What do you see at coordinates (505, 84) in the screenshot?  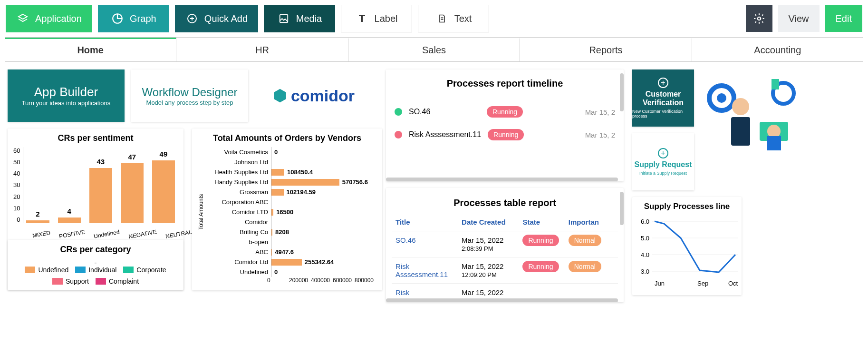 I see `timeline-title: Processes report timeline` at bounding box center [505, 84].